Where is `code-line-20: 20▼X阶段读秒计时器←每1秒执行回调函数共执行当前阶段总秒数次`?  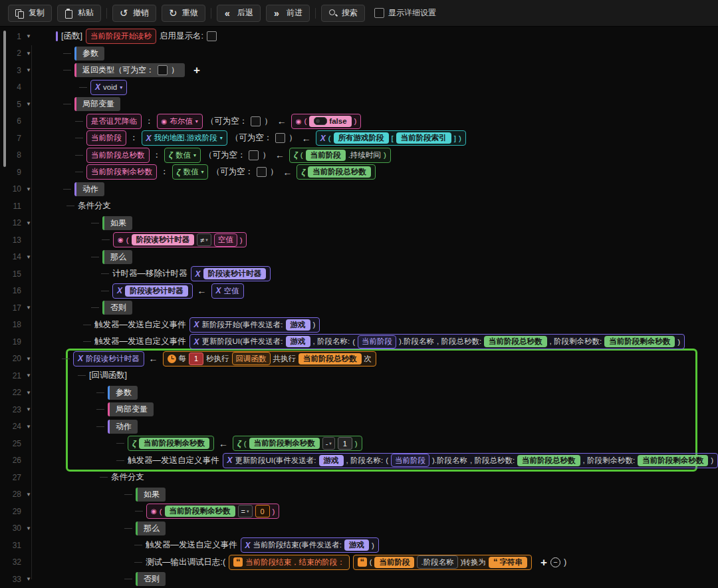 code-line-20: 20▼X阶段读秒计时器←每1秒执行回调函数共执行当前阶段总秒数次 is located at coordinates (359, 359).